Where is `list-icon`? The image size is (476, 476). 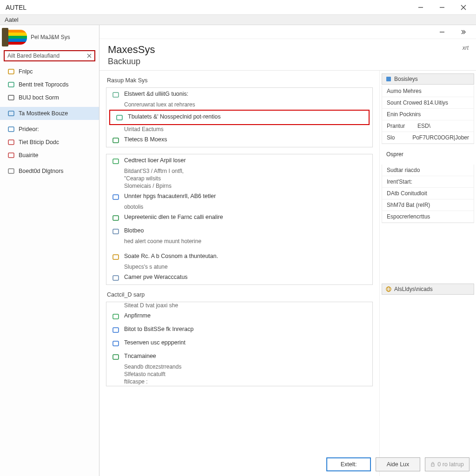 list-icon is located at coordinates (11, 171).